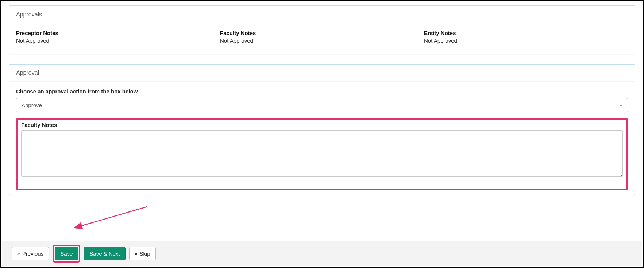 Image resolution: width=644 pixels, height=268 pixels. I want to click on save-button-highlight: Save, so click(66, 254).